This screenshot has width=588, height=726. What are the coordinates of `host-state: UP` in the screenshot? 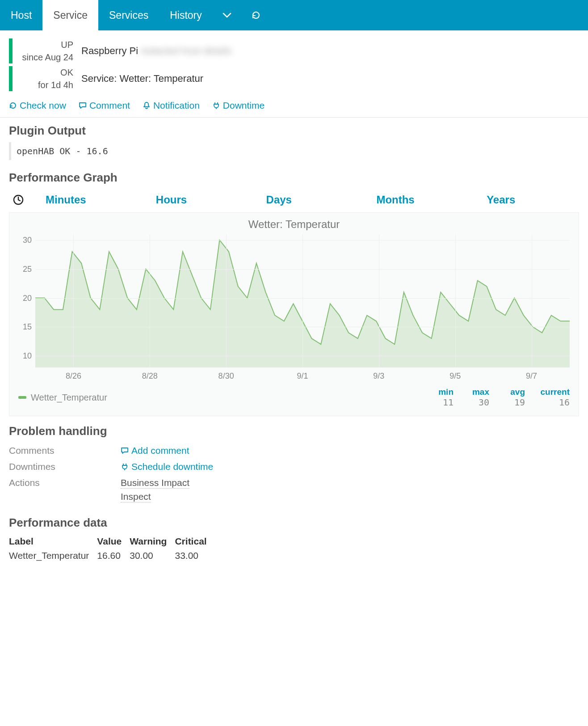 It's located at (46, 45).